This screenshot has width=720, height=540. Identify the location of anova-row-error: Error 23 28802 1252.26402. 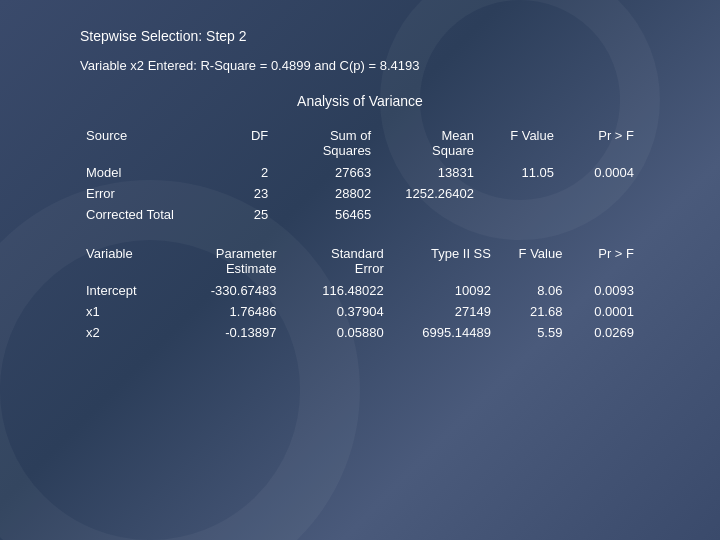
(360, 194).